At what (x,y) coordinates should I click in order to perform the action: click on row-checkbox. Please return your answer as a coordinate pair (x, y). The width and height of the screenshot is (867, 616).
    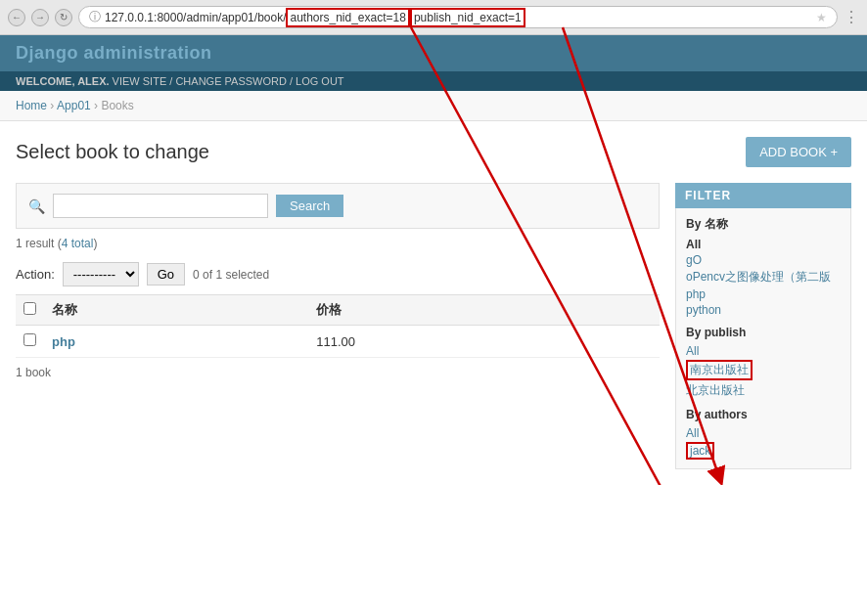
    Looking at the image, I should click on (29, 340).